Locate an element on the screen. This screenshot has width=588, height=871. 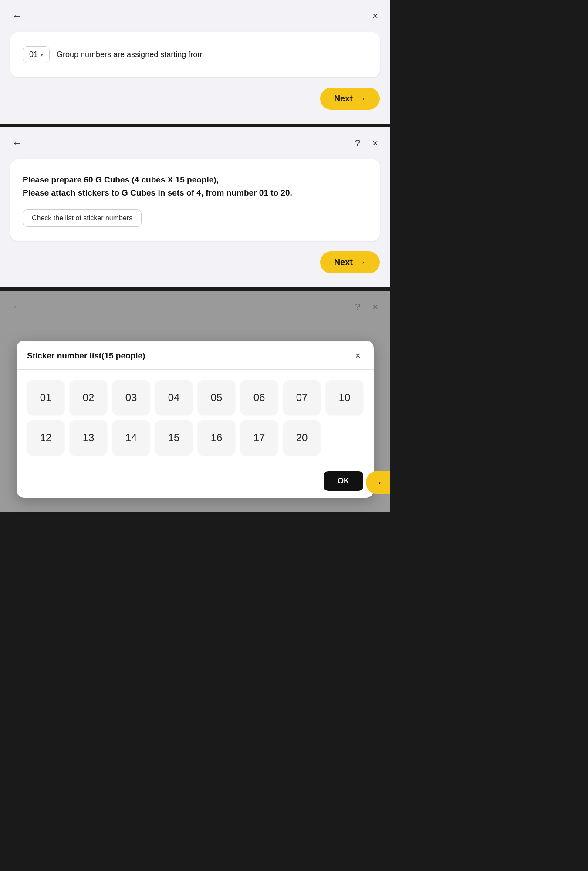
sticker-cell: 13 is located at coordinates (88, 438).